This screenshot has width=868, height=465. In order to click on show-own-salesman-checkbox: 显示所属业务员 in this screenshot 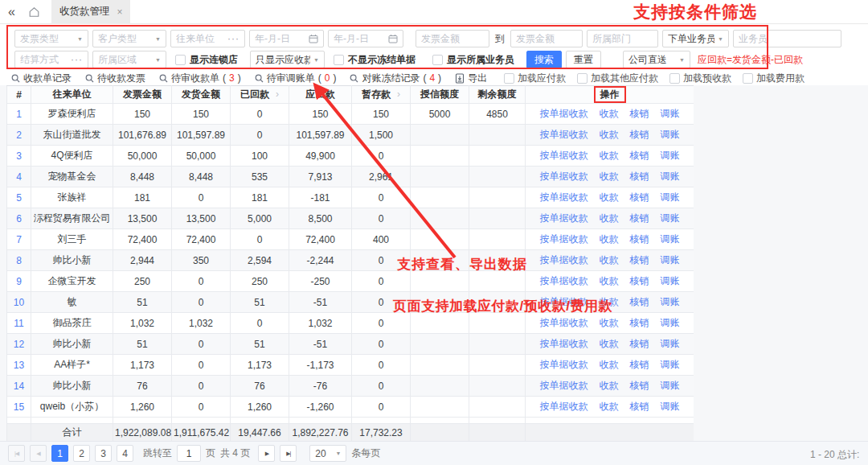, I will do `click(473, 60)`.